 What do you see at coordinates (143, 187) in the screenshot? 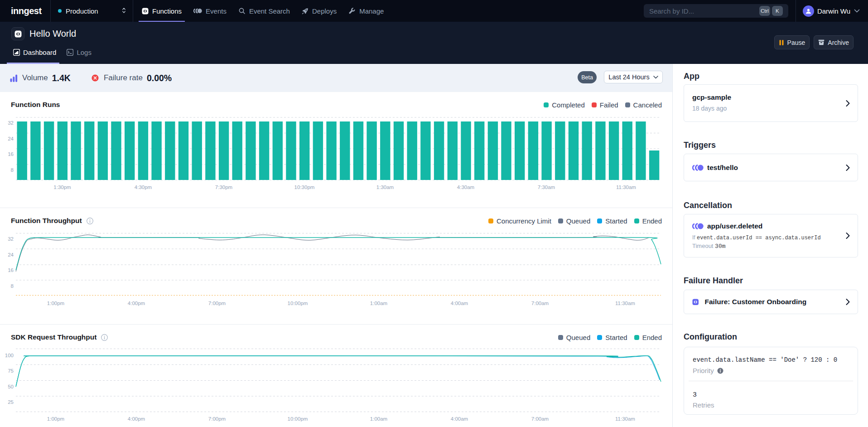
I see `svg-text: 4:30pm` at bounding box center [143, 187].